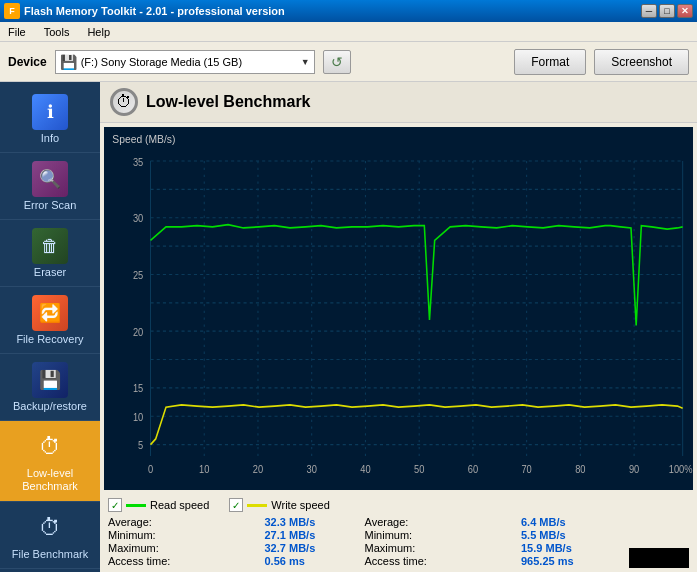 Image resolution: width=697 pixels, height=572 pixels. What do you see at coordinates (526, 470) in the screenshot?
I see `svg-text: 70` at bounding box center [526, 470].